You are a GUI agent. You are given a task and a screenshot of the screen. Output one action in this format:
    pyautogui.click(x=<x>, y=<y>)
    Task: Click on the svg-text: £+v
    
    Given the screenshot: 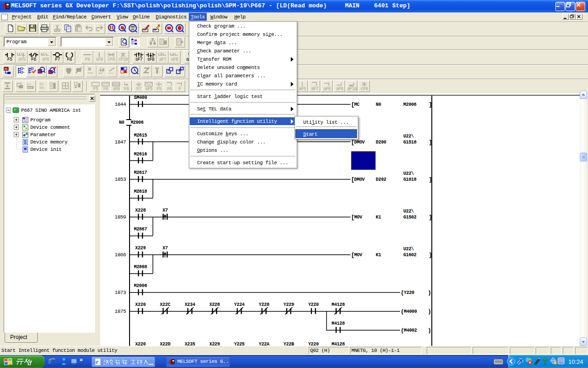 What is the action you would take?
    pyautogui.click(x=29, y=84)
    